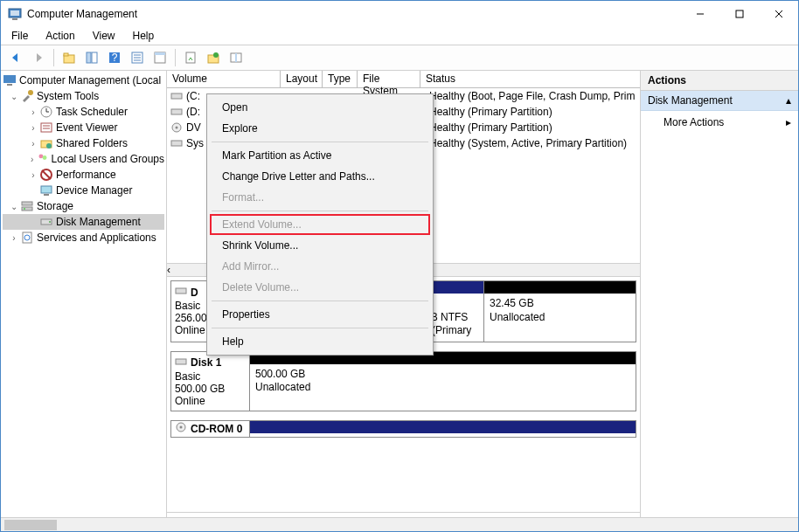 Image resolution: width=799 pixels, height=532 pixels. Describe the element at coordinates (92, 58) in the screenshot. I see `show-hide-tree-button` at that location.